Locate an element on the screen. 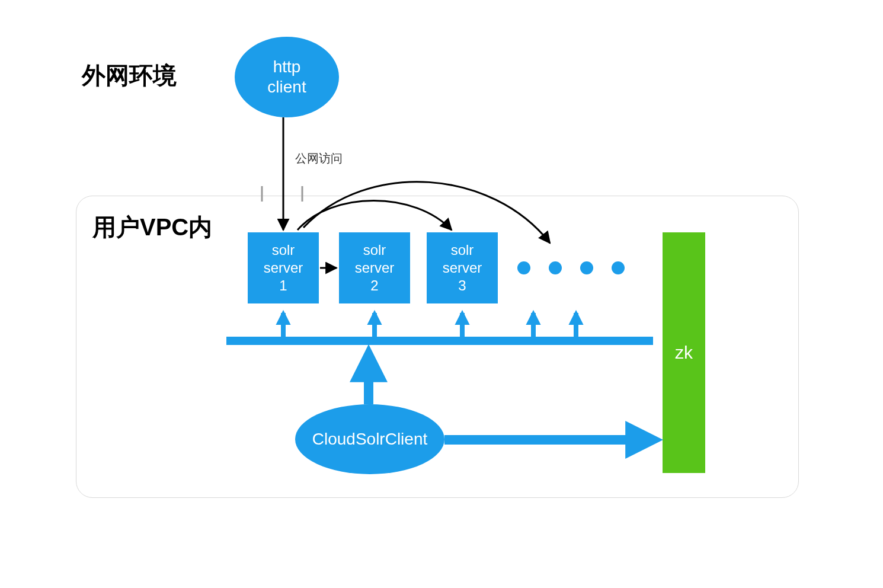 This screenshot has height=588, width=883. public-access-label: 公网访问 is located at coordinates (319, 159).